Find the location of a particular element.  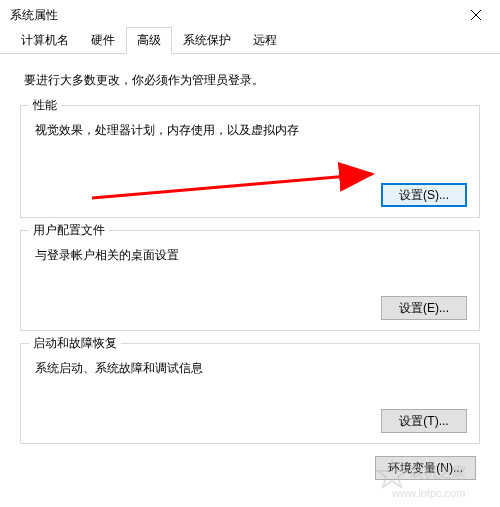

tab-system-protection: 系统保护 is located at coordinates (207, 40).